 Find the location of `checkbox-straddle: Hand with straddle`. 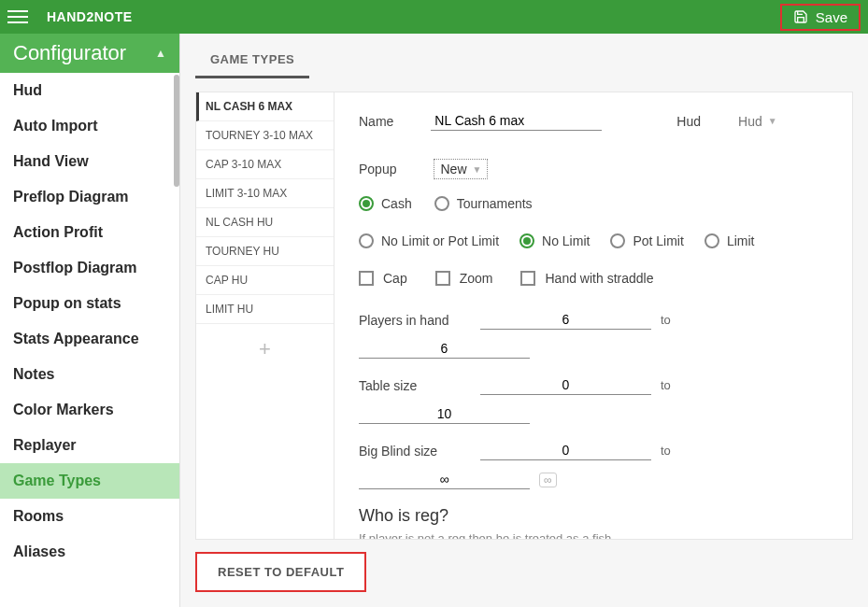

checkbox-straddle: Hand with straddle is located at coordinates (587, 278).